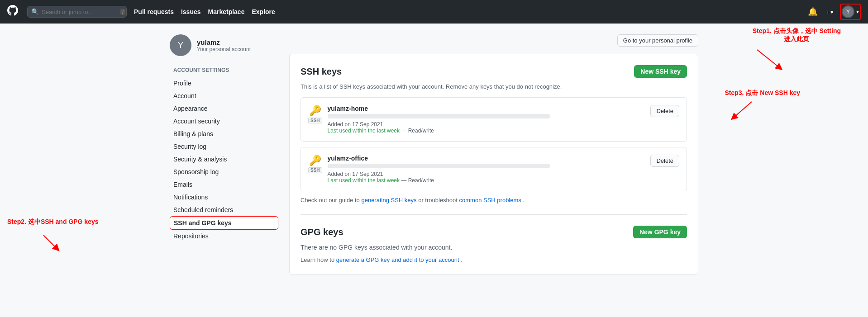 The height and width of the screenshot is (317, 868). What do you see at coordinates (224, 147) in the screenshot?
I see `sidebar-item-security-log: Security log` at bounding box center [224, 147].